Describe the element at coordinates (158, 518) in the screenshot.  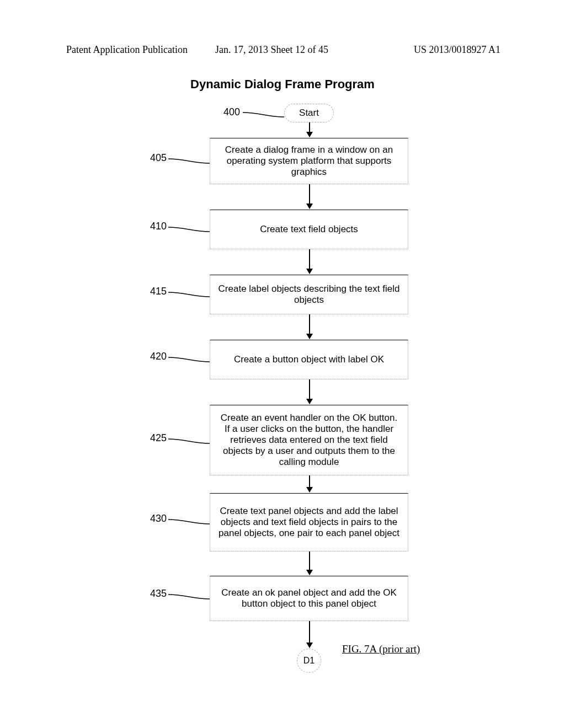
I see `label-430: 430` at that location.